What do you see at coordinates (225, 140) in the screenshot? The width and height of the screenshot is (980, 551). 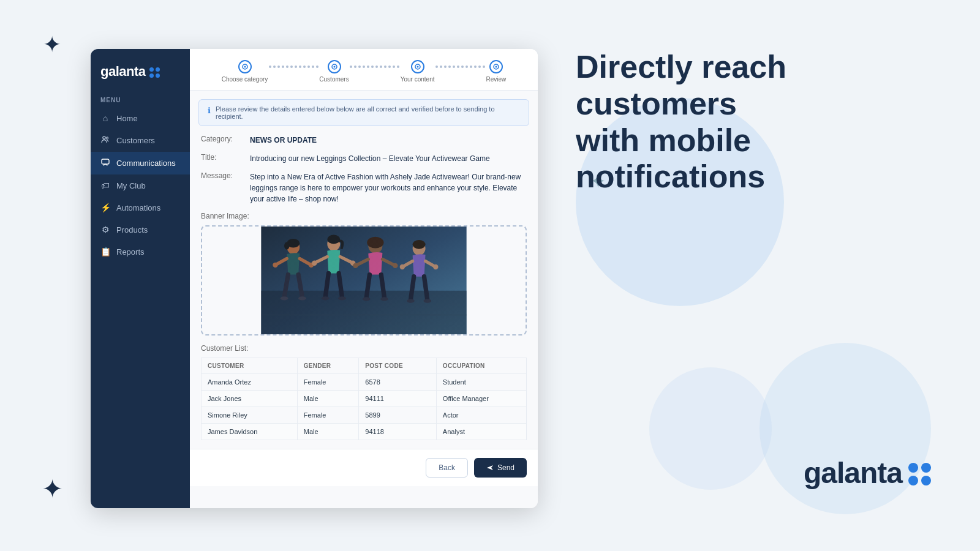 I see `category-label: Category:` at bounding box center [225, 140].